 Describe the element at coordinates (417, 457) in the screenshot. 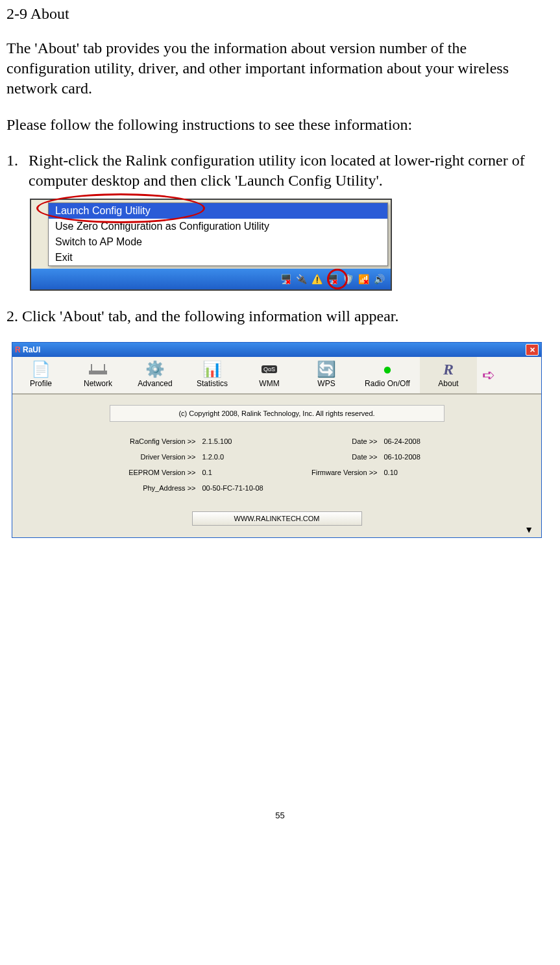

I see `driver-date-value: 06-10-2008` at that location.